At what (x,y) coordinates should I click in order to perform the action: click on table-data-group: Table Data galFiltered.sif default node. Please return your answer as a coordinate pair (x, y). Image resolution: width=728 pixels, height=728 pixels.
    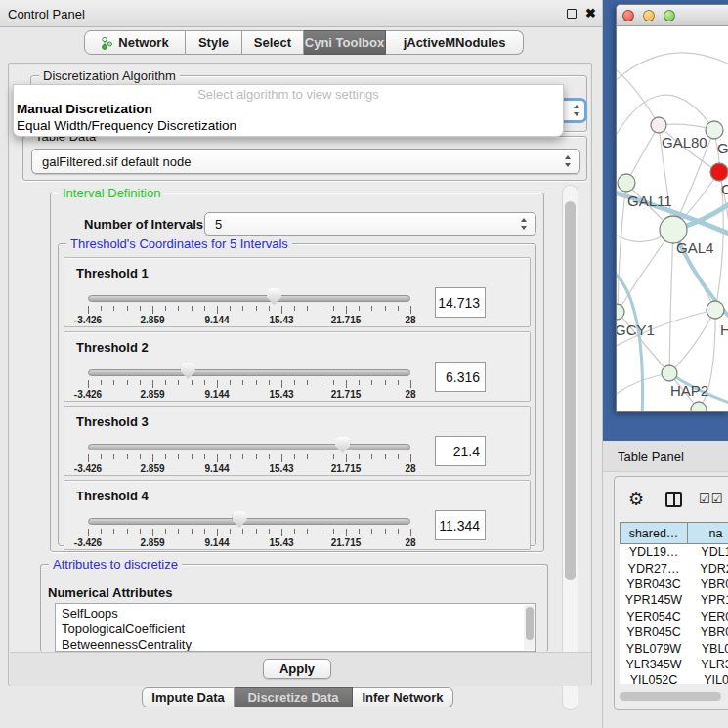
    Looking at the image, I should click on (305, 158).